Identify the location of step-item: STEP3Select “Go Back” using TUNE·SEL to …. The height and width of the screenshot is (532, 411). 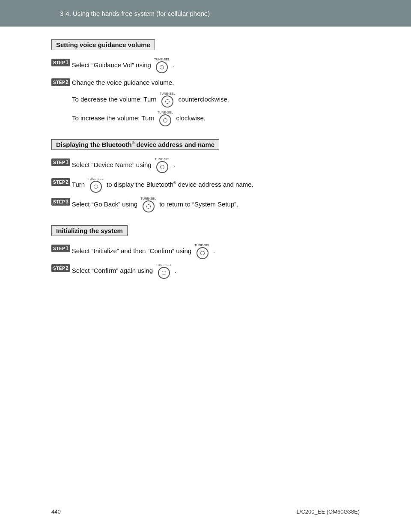
(206, 205).